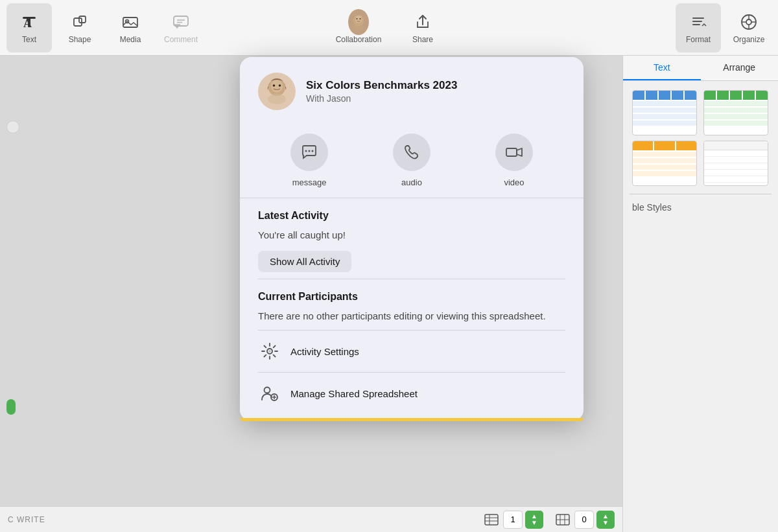  I want to click on svg-text: A, so click(27, 23).